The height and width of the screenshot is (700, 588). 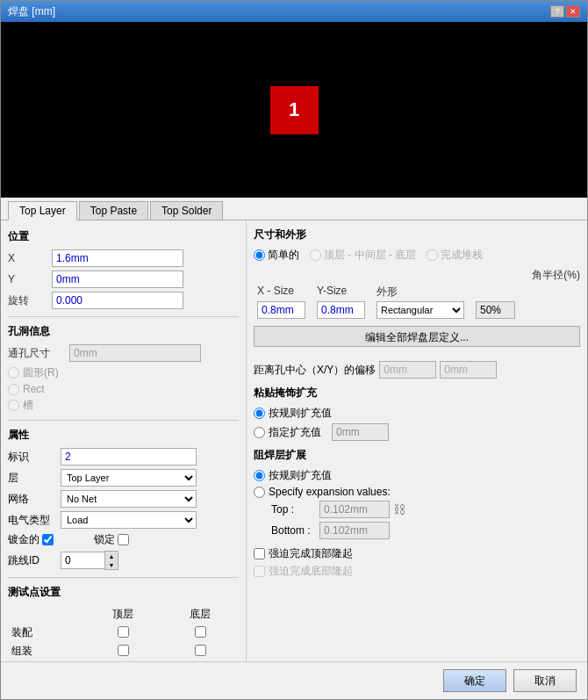 I want to click on jumper-up-btn: ▲, so click(x=111, y=556).